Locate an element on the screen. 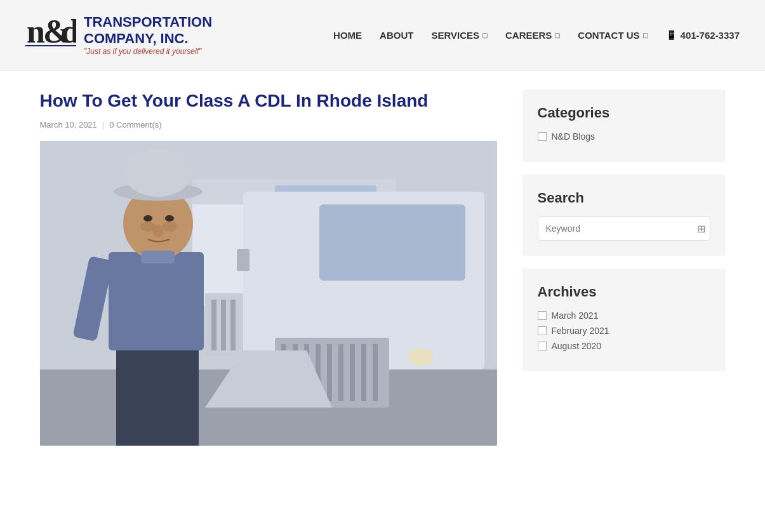 This screenshot has width=765, height=532. nav-careers: CAREERS ▢ is located at coordinates (533, 36).